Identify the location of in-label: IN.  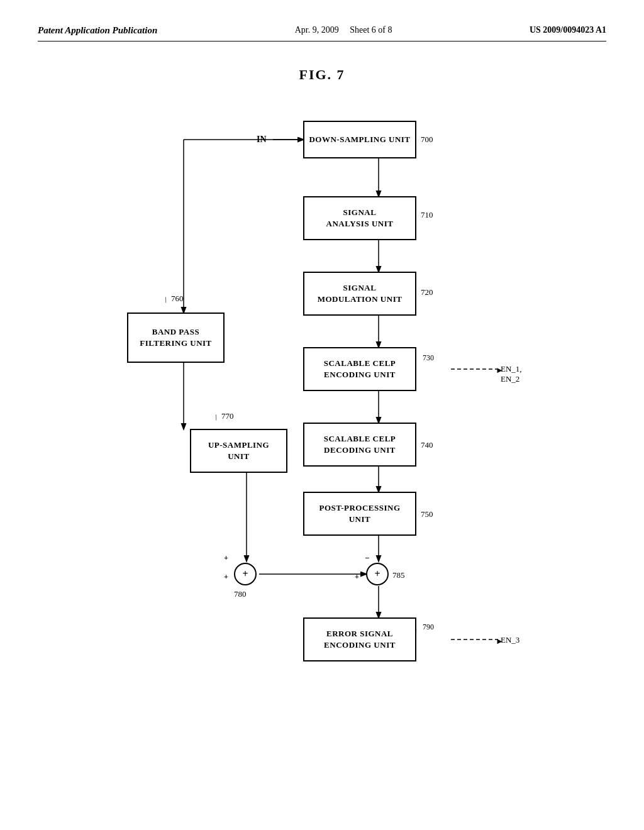
(262, 140).